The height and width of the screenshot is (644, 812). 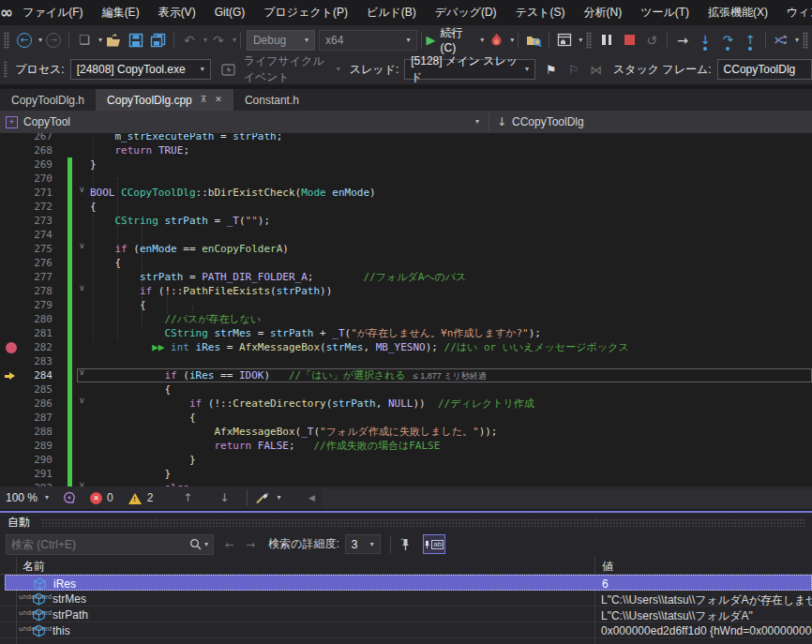 What do you see at coordinates (406, 277) in the screenshot?
I see `code-line-277: 277 strPath = PATH_DIR_FOLDER_A; //フォルダA…` at bounding box center [406, 277].